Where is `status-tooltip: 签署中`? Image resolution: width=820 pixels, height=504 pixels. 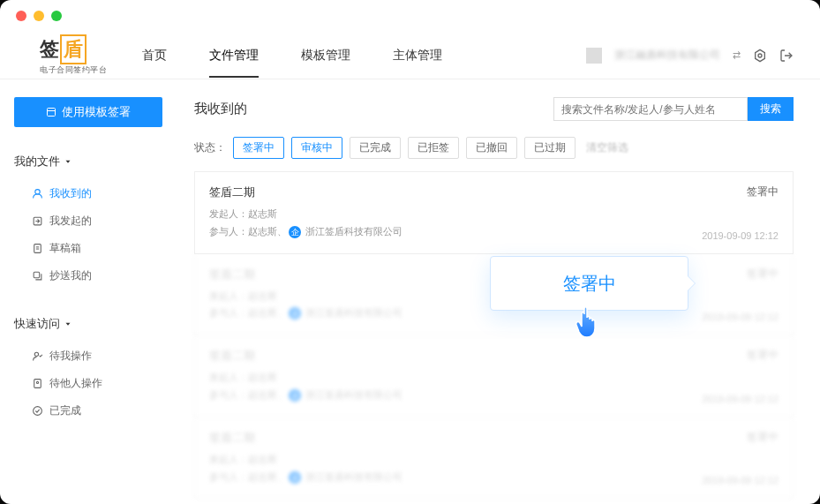
status-tooltip: 签署中 is located at coordinates (590, 283).